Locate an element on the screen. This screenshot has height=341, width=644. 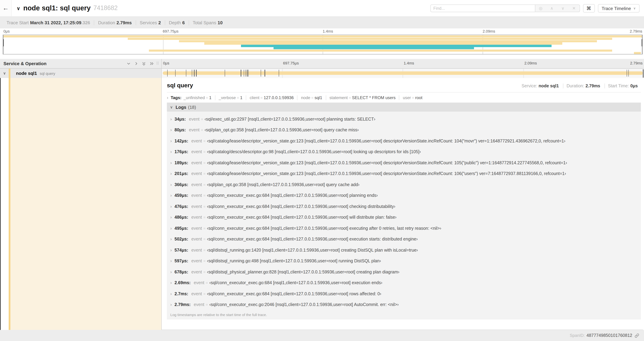
expand-all-icon is located at coordinates (152, 64).